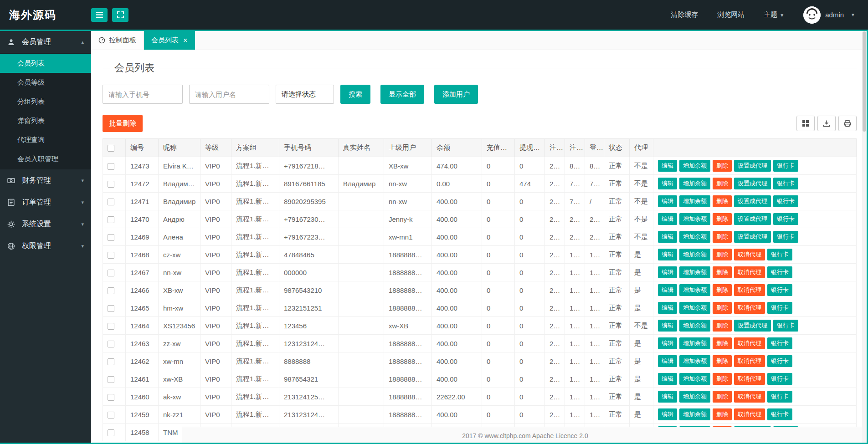 The image size is (868, 444). What do you see at coordinates (46, 180) in the screenshot?
I see `sidebar-item-finance: 财务管理▾` at bounding box center [46, 180].